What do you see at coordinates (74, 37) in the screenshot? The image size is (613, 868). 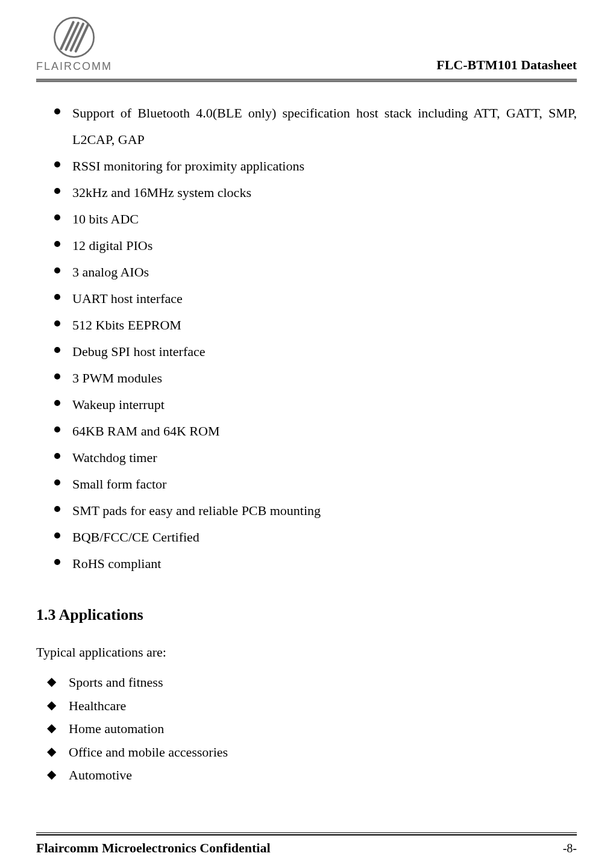 I see `flaircomm-logo-icon` at bounding box center [74, 37].